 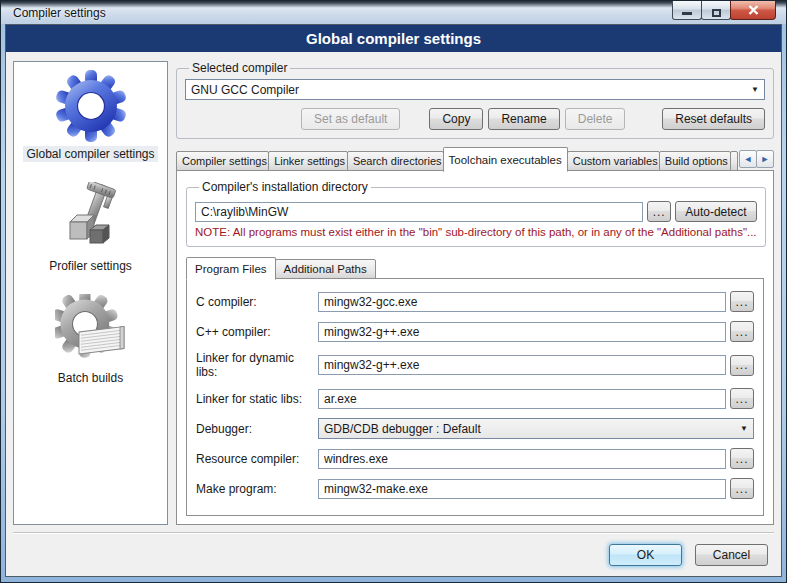 I want to click on debugger-select-value: GDB/CDB debugger : Default, so click(x=402, y=429).